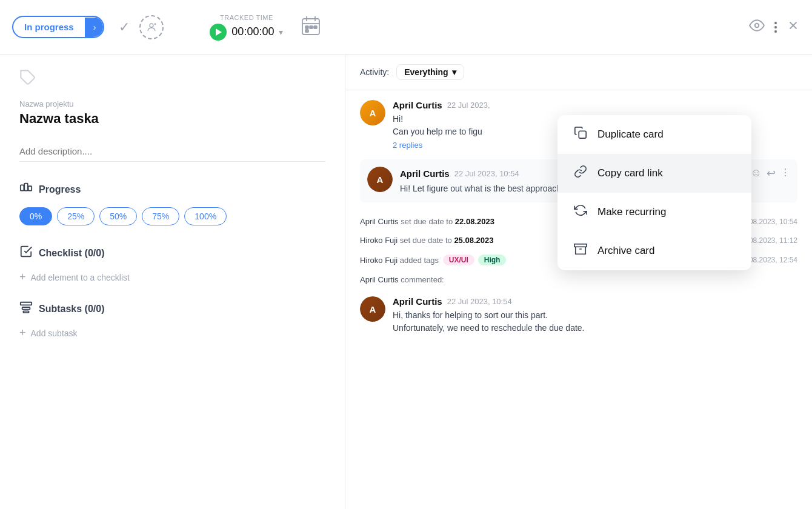 This screenshot has width=812, height=509. What do you see at coordinates (76, 216) in the screenshot?
I see `progress-btn-25: 25%` at bounding box center [76, 216].